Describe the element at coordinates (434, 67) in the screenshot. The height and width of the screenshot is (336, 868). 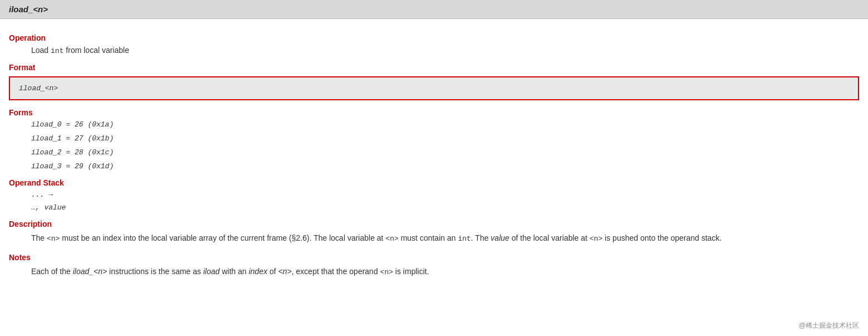
I see `format-heading: Format` at that location.